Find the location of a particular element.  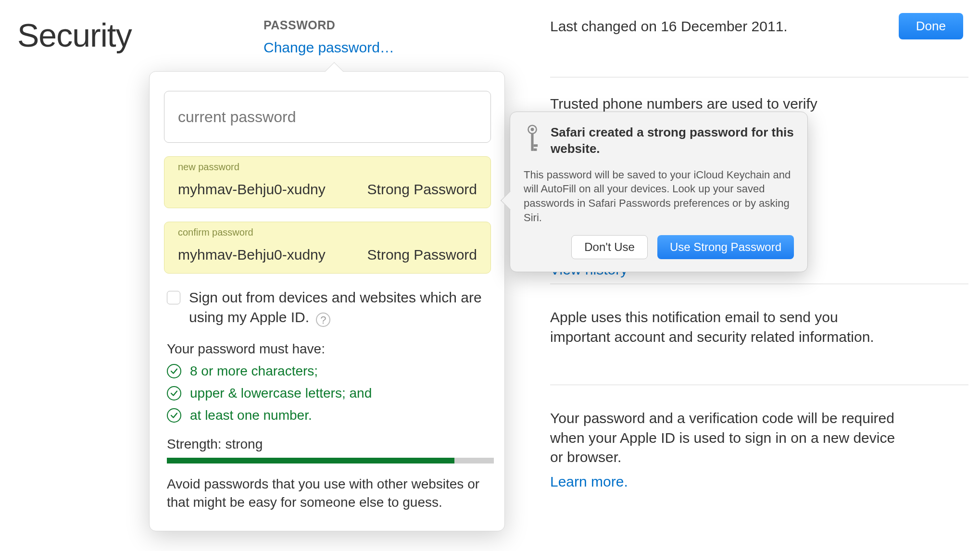

last-changed-text: Last changed on 16 December 2011. is located at coordinates (669, 26).